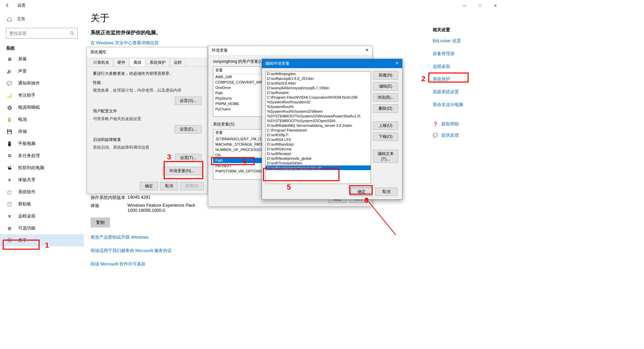 The image size is (644, 349). I want to click on editenv-edit-button: 编辑(E), so click(386, 87).